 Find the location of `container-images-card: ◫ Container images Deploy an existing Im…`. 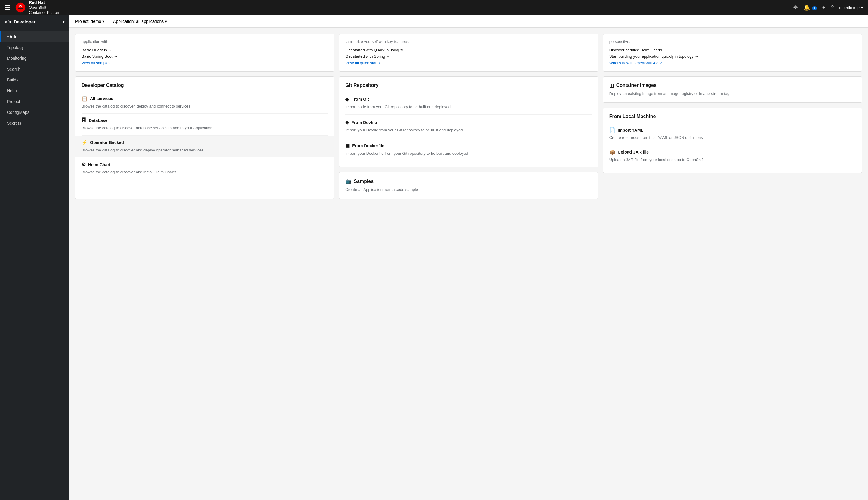

container-images-card: ◫ Container images Deploy an existing Im… is located at coordinates (733, 90).